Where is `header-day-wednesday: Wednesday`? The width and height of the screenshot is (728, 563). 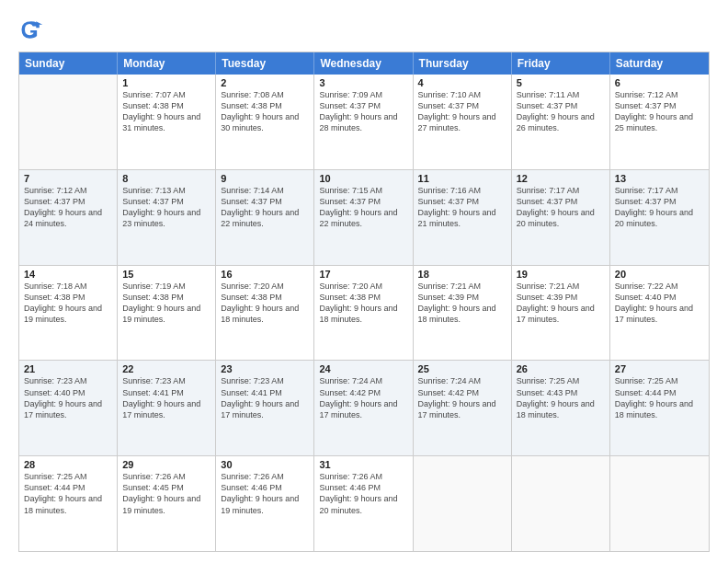
header-day-wednesday: Wednesday is located at coordinates (364, 63).